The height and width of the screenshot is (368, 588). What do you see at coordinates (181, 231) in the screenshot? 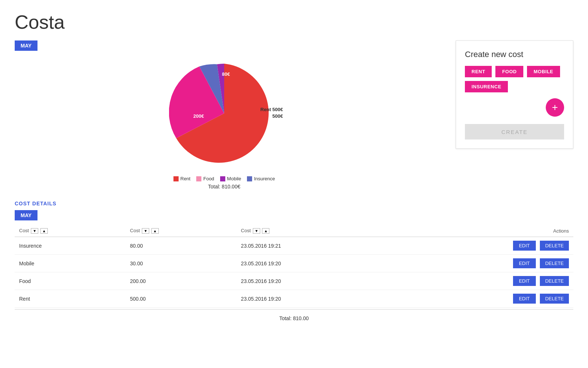
I see `col-header-value: Cost ▼ ▲` at bounding box center [181, 231].